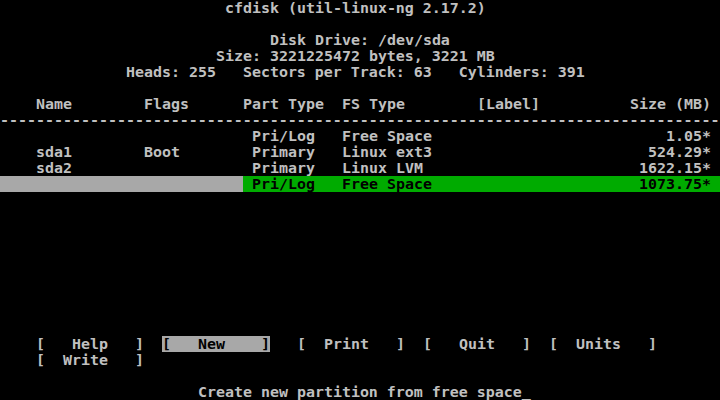 The height and width of the screenshot is (400, 720). I want to click on header-part-type: Part Type, so click(284, 104).